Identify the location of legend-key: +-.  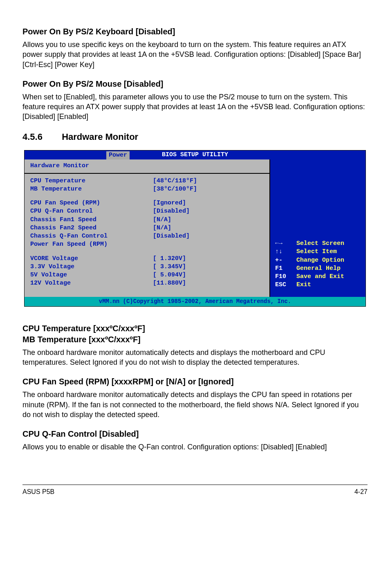
(286, 260).